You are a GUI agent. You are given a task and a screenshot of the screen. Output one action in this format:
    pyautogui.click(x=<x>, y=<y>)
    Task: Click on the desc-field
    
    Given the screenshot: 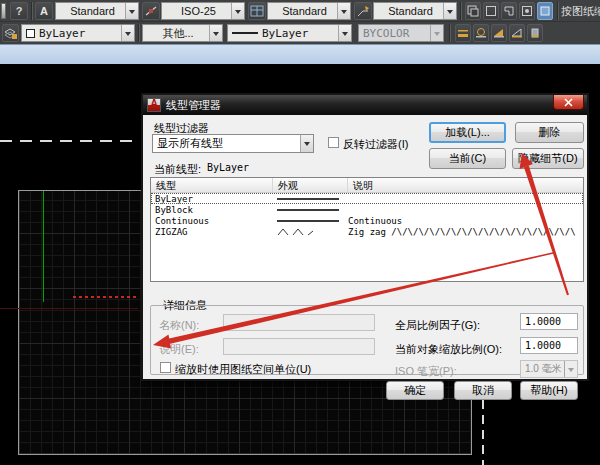 What is the action you would take?
    pyautogui.click(x=299, y=346)
    